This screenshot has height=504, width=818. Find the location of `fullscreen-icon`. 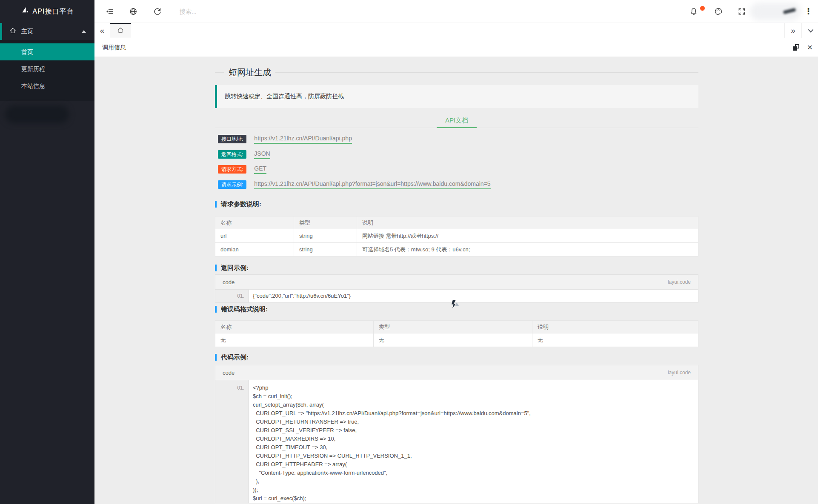

fullscreen-icon is located at coordinates (742, 11).